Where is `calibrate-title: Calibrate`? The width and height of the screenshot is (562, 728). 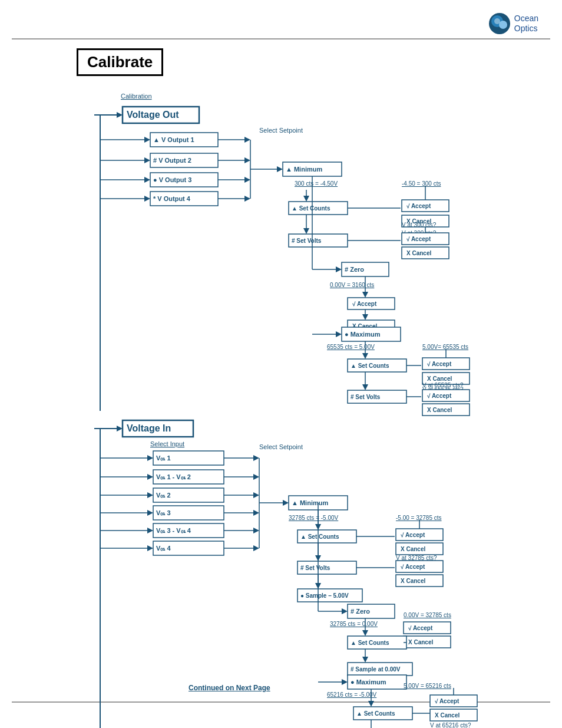 calibrate-title: Calibrate is located at coordinates (120, 62).